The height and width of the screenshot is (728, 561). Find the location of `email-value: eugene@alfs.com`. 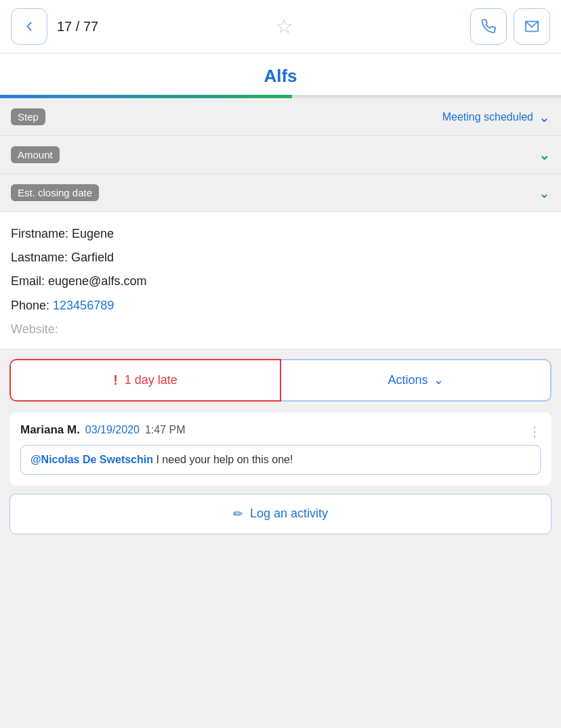

email-value: eugene@alfs.com is located at coordinates (98, 281).